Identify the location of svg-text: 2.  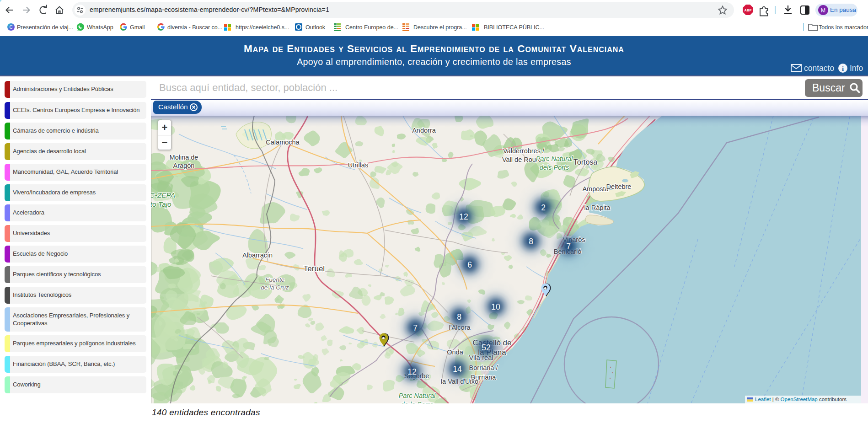
(543, 208).